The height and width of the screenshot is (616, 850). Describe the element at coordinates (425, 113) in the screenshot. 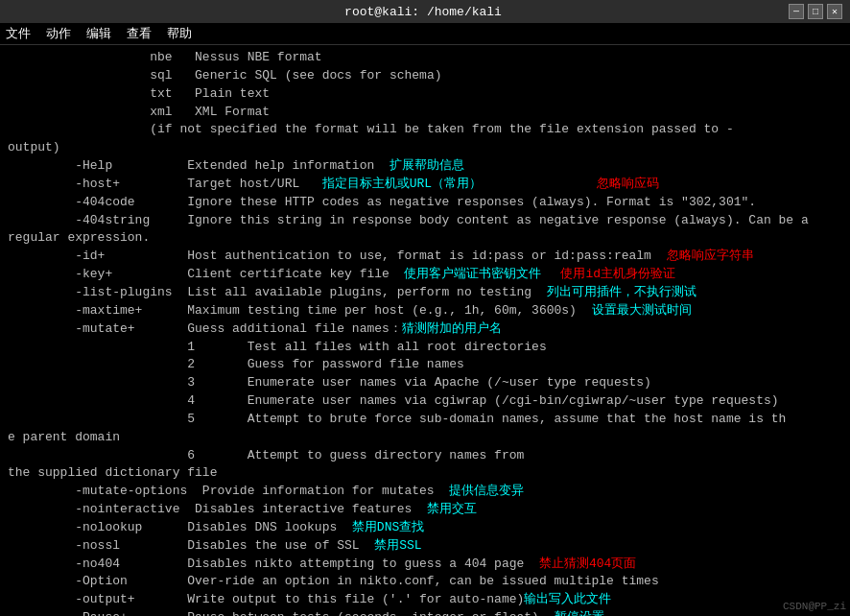

I see `line-xml: xml XML Format` at that location.